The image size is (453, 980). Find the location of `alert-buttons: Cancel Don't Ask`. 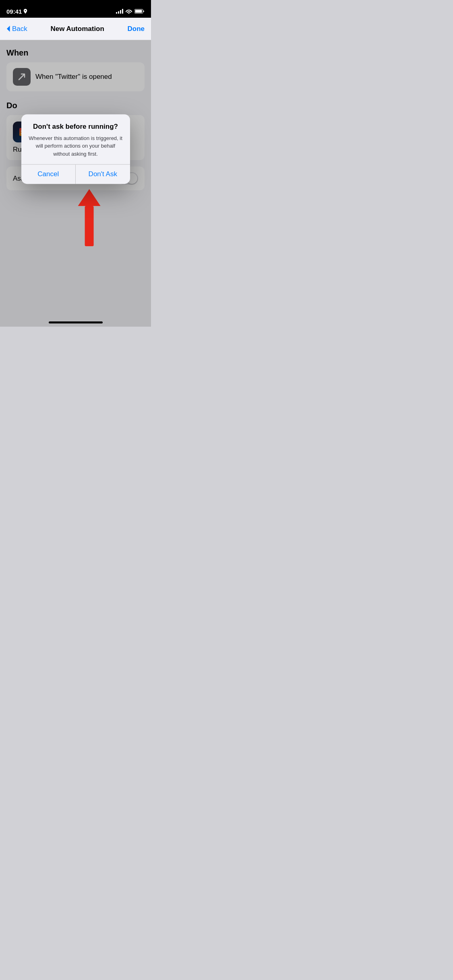

alert-buttons: Cancel Don't Ask is located at coordinates (76, 174).